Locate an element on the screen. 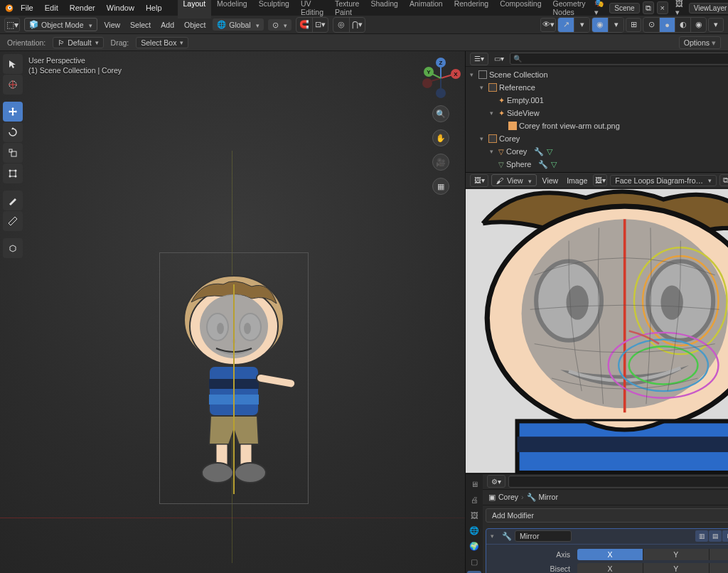  scene-name-field: Scene is located at coordinates (624, 9).